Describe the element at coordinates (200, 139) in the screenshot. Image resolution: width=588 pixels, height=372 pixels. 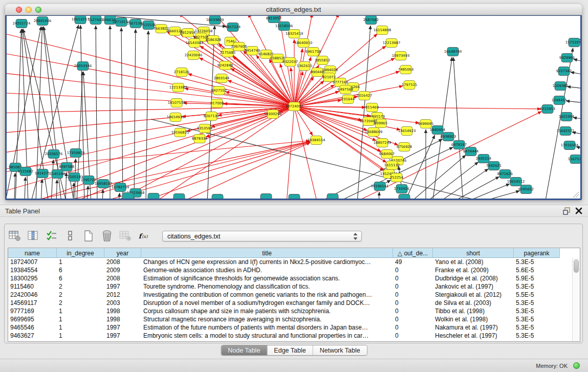
I see `graph-node: 8878334` at that location.